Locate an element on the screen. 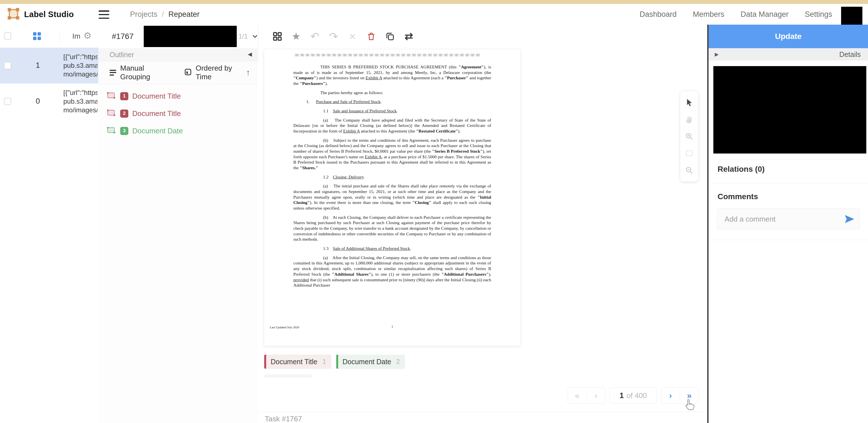 The height and width of the screenshot is (423, 868). first-page-button: « is located at coordinates (577, 395).